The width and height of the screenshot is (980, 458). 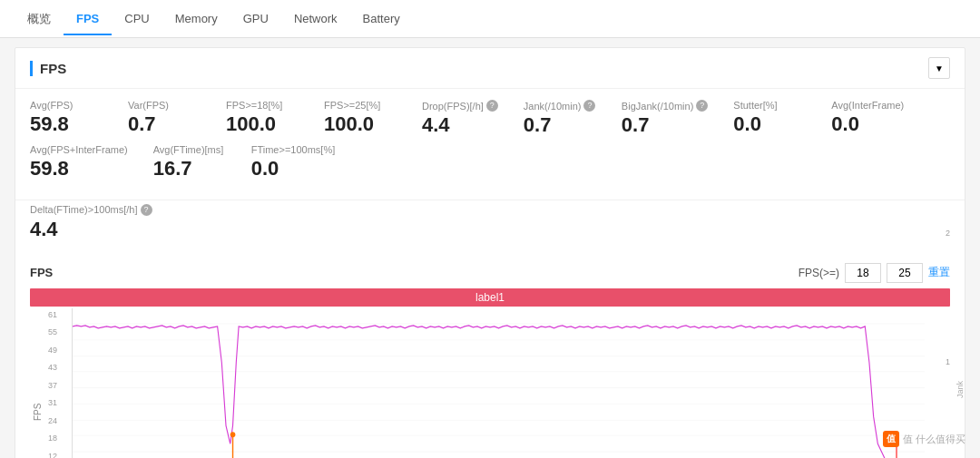 I want to click on stat-label-bigjank: BigJank(/10min) ?, so click(x=664, y=105).